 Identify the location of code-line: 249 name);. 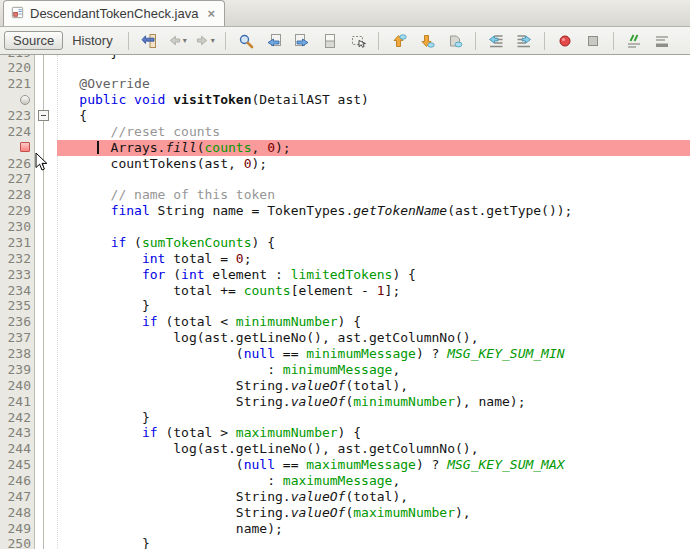
(345, 529).